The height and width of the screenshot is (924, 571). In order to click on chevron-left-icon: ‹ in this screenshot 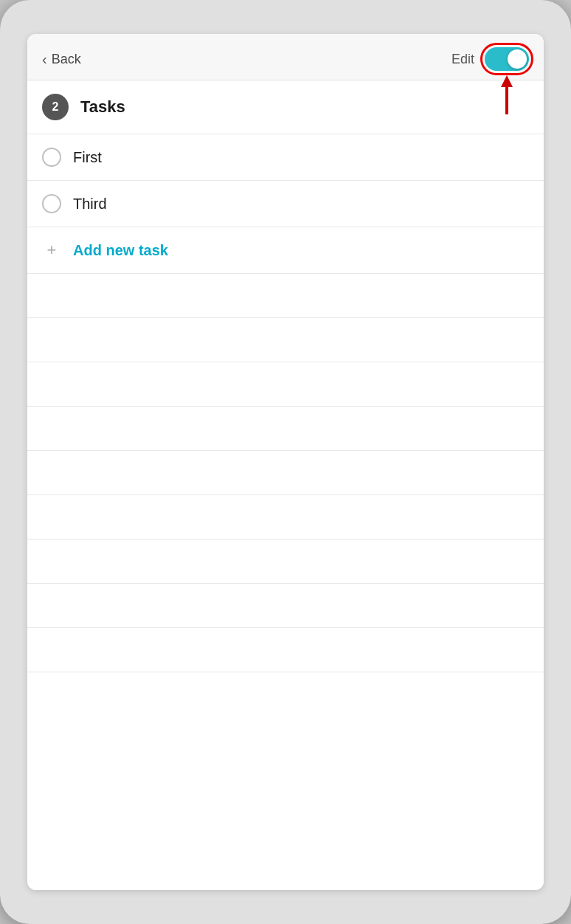, I will do `click(44, 59)`.